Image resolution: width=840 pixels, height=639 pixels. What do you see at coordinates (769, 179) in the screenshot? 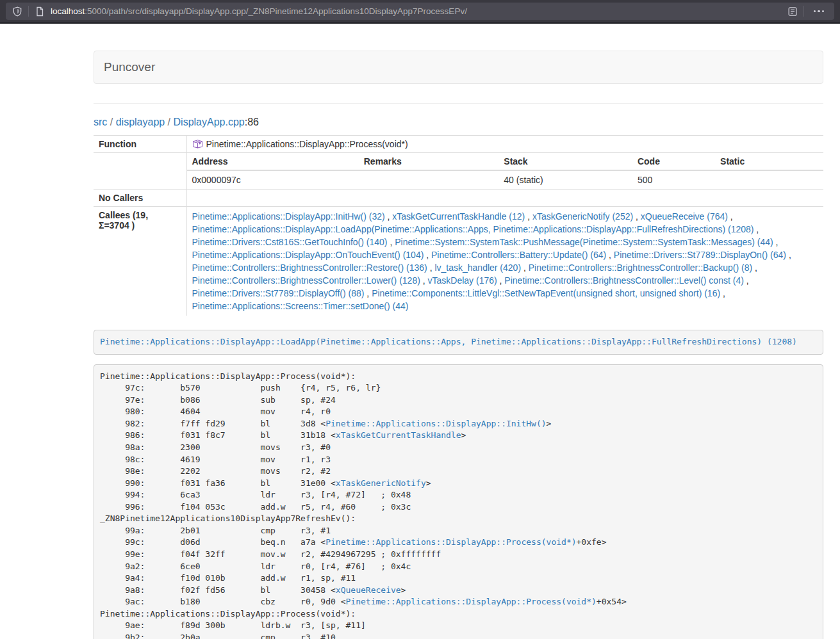
I see `static-value` at bounding box center [769, 179].